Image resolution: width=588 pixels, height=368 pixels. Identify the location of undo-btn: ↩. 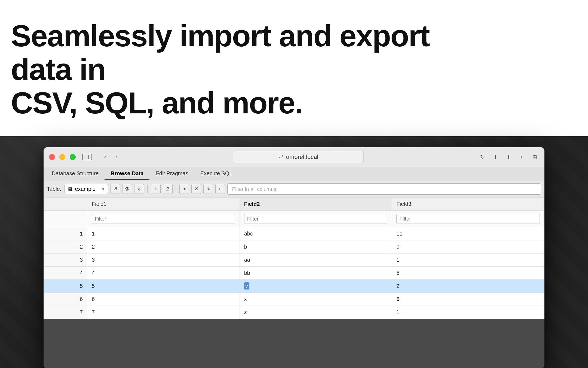
(220, 189).